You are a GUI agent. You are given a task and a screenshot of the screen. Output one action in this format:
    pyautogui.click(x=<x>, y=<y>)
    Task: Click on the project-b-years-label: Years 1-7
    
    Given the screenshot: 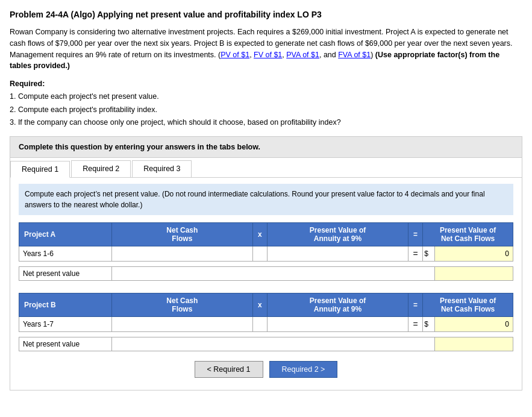 What is the action you would take?
    pyautogui.click(x=66, y=324)
    